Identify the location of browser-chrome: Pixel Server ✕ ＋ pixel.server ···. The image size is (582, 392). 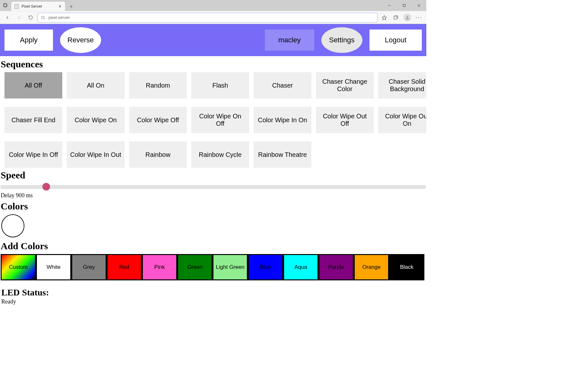
(213, 12).